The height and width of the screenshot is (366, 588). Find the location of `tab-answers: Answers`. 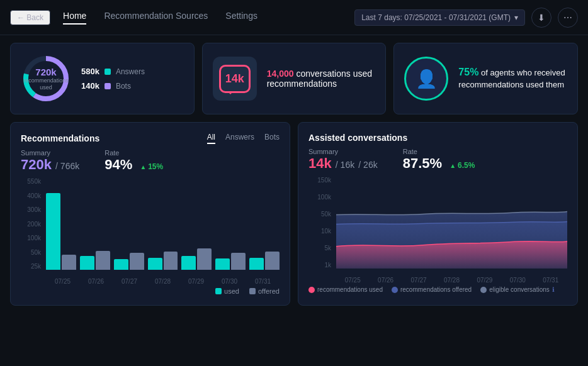

tab-answers: Answers is located at coordinates (240, 138).